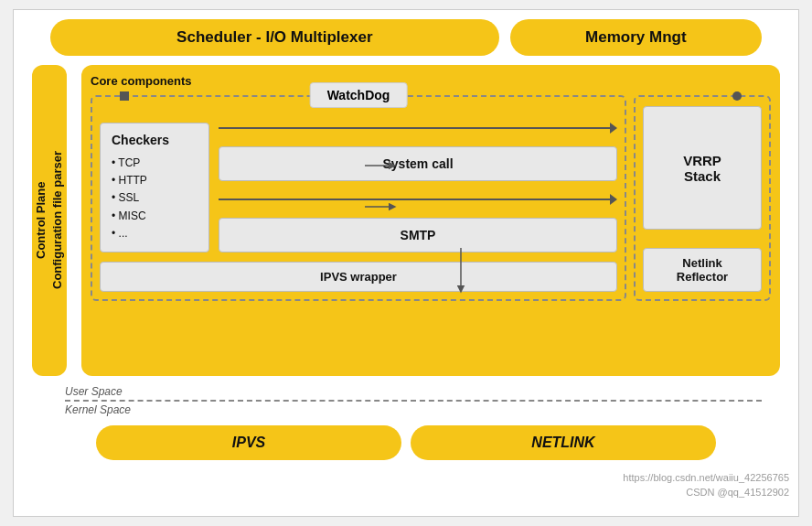 The image size is (812, 526). Describe the element at coordinates (274, 37) in the screenshot. I see `scheduler-label: Scheduler - I/O Multiplexer` at that location.